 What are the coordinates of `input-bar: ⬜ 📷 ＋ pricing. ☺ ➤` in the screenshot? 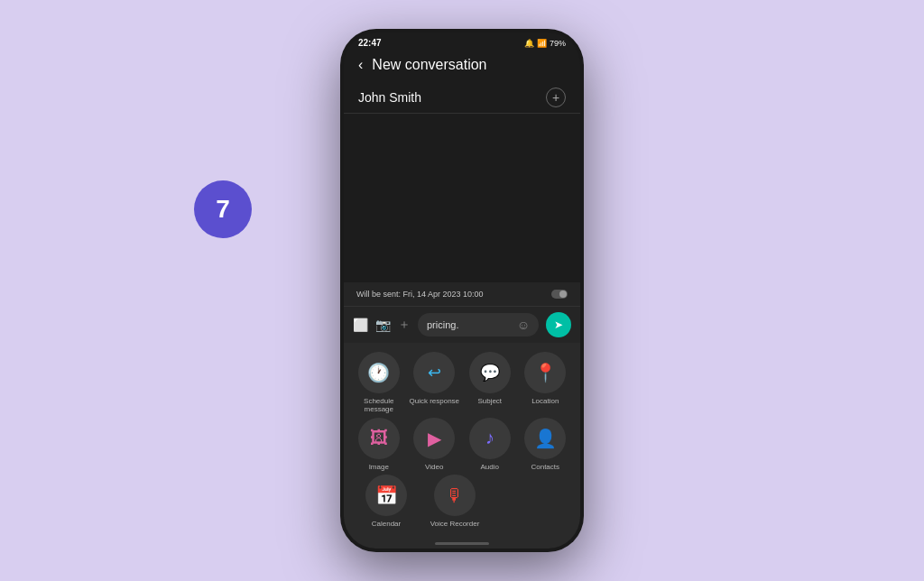 It's located at (462, 325).